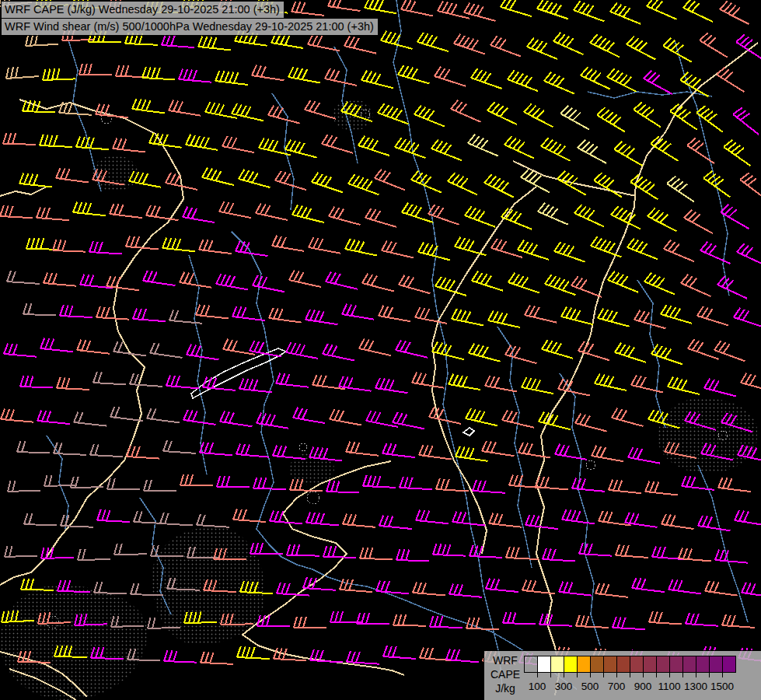 The width and height of the screenshot is (761, 700). What do you see at coordinates (505, 674) in the screenshot?
I see `legend-label: WRF CAPE J/kg` at bounding box center [505, 674].